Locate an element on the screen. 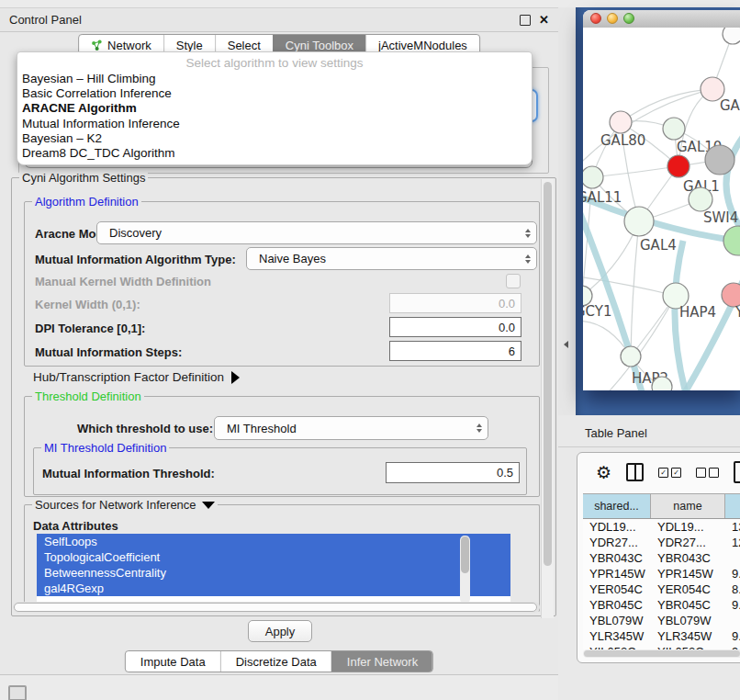  data-attributes-list: SelfLoopsTopologicalCoefficientBetweenne… is located at coordinates (274, 570).